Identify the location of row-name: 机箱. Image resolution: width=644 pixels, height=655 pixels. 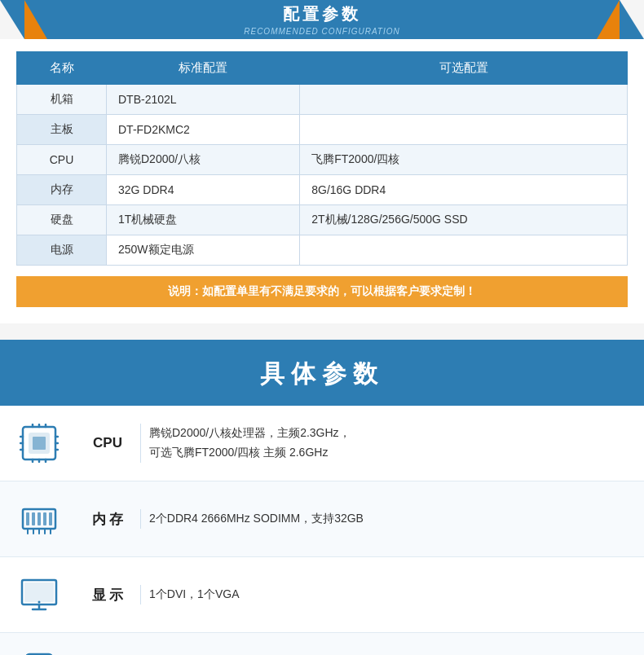
(62, 99).